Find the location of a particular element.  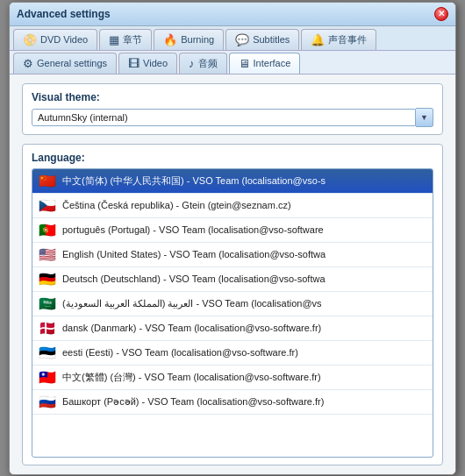

tab-burning-label: Burning is located at coordinates (197, 39).